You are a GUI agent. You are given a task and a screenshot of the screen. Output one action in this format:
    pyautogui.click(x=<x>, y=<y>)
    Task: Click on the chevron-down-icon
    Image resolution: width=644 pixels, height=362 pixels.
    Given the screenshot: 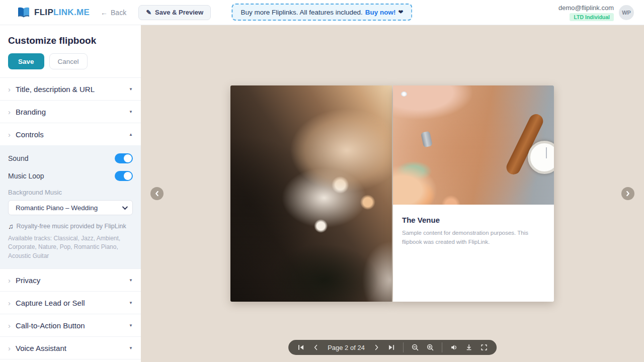 What is the action you would take?
    pyautogui.click(x=125, y=207)
    